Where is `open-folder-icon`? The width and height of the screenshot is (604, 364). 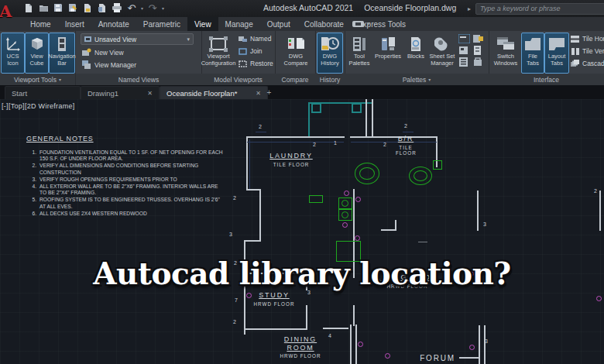 open-folder-icon is located at coordinates (43, 8).